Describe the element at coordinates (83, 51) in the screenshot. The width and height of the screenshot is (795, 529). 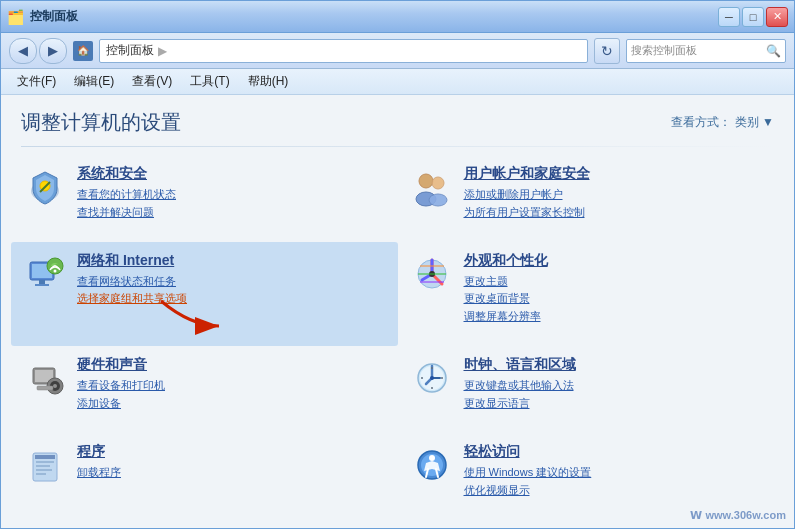
I see `address-icon: 🏠` at that location.